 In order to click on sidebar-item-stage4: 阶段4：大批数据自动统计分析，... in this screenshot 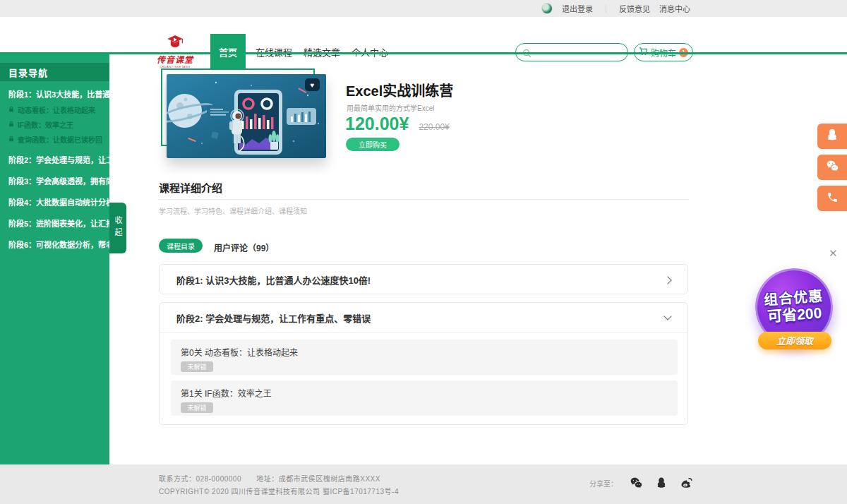, I will do `click(55, 202)`.